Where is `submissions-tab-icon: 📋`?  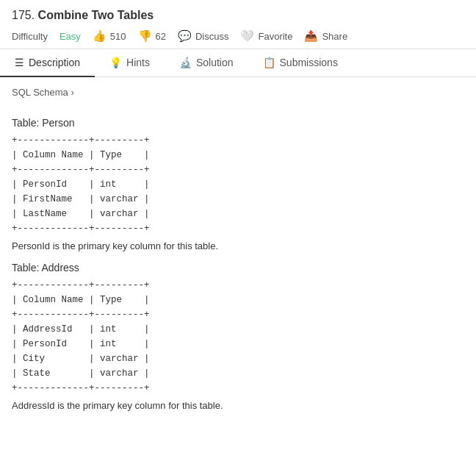 submissions-tab-icon: 📋 is located at coordinates (269, 62).